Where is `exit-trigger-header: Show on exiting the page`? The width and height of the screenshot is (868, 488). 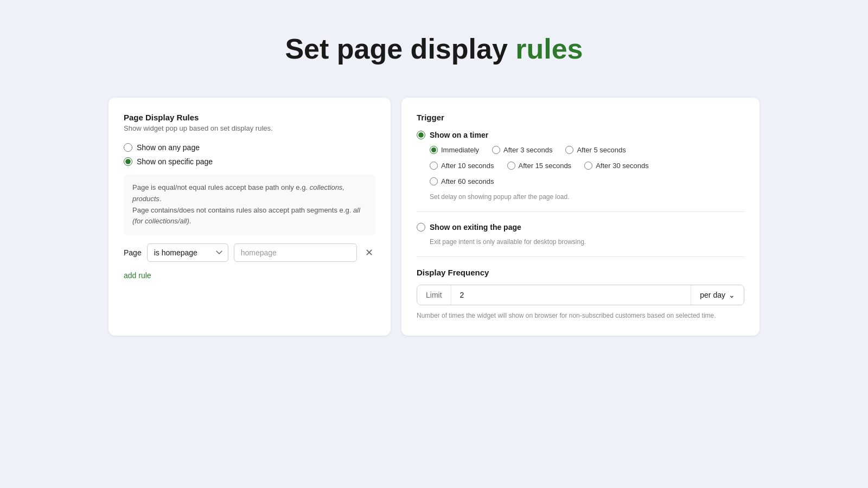
exit-trigger-header: Show on exiting the page is located at coordinates (580, 227).